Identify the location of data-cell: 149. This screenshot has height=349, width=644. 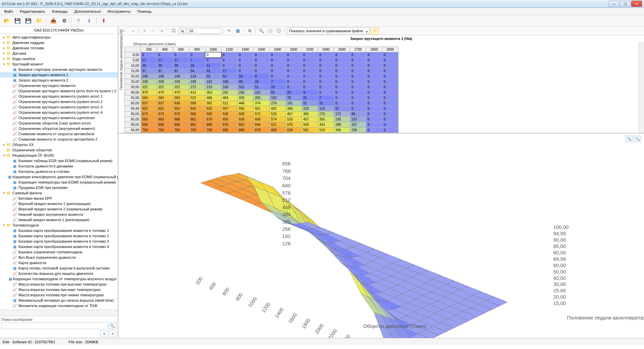
(149, 77).